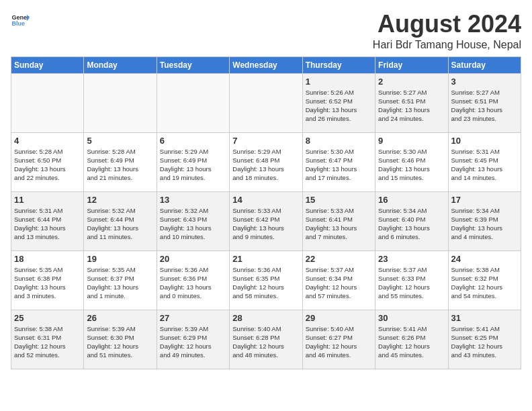 Image resolution: width=532 pixels, height=411 pixels. Describe the element at coordinates (412, 221) in the screenshot. I see `calendar-day-cell: 16Sunrise: 5:34 AM Sunset: 6:40 PM Dayli…` at that location.